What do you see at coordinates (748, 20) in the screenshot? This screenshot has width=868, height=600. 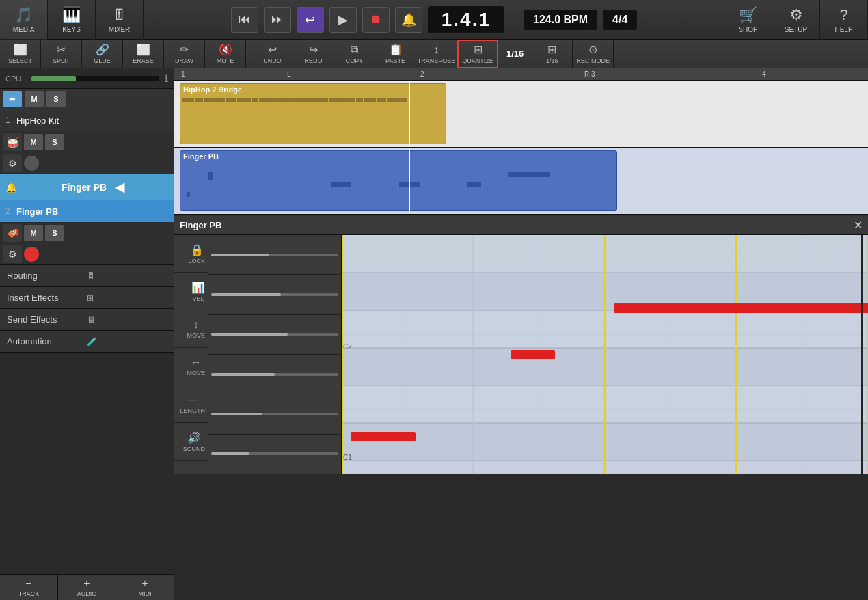 I see `shop-button: 🛒 SHOP` at bounding box center [748, 20].